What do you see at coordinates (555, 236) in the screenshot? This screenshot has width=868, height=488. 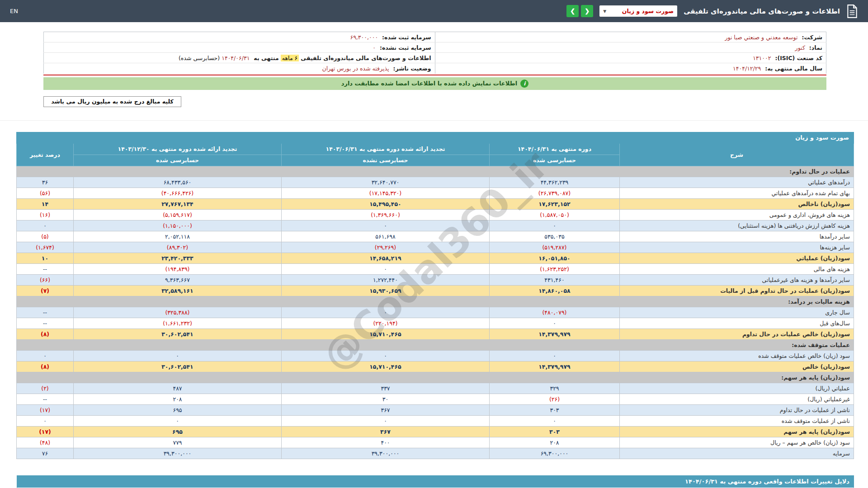 I see `value-cell: ۵۳۵,۰۳۵` at bounding box center [555, 236].